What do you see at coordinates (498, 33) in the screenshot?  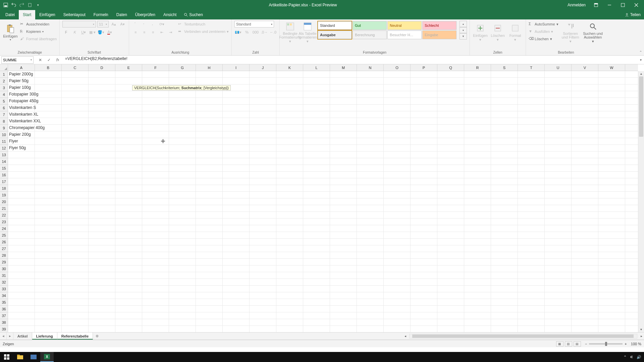 I see `delete-cells-button: Löschen▾` at bounding box center [498, 33].